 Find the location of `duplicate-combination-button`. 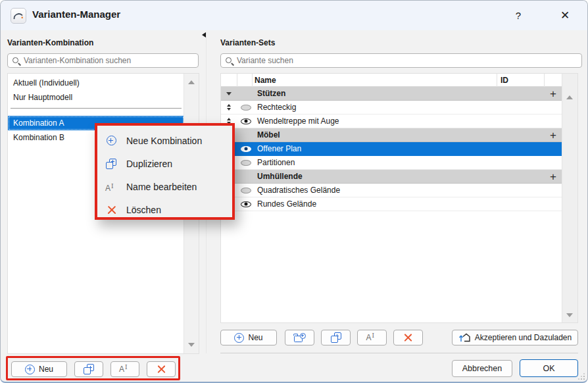

duplicate-combination-button is located at coordinates (89, 369).